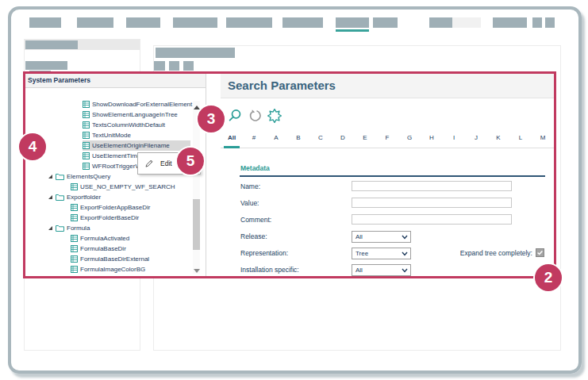 This screenshot has height=380, width=588. What do you see at coordinates (255, 116) in the screenshot?
I see `refresh-icon` at bounding box center [255, 116].